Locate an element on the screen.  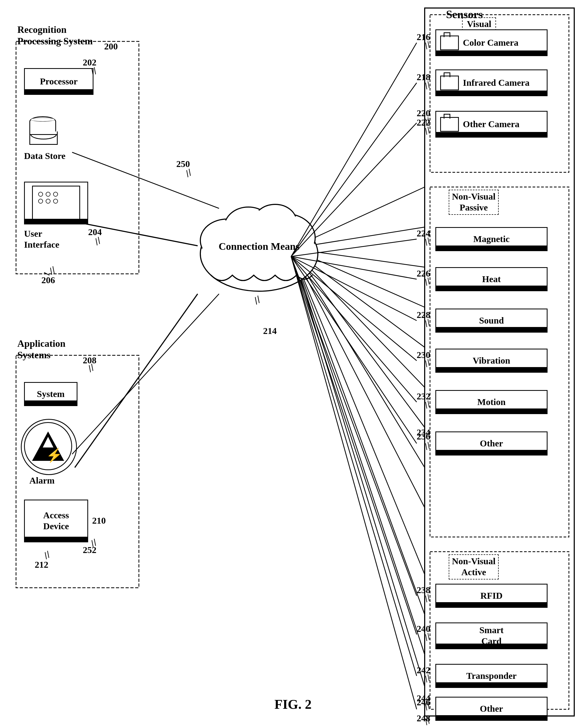
application-label: ApplicationSystems is located at coordinates (41, 349).